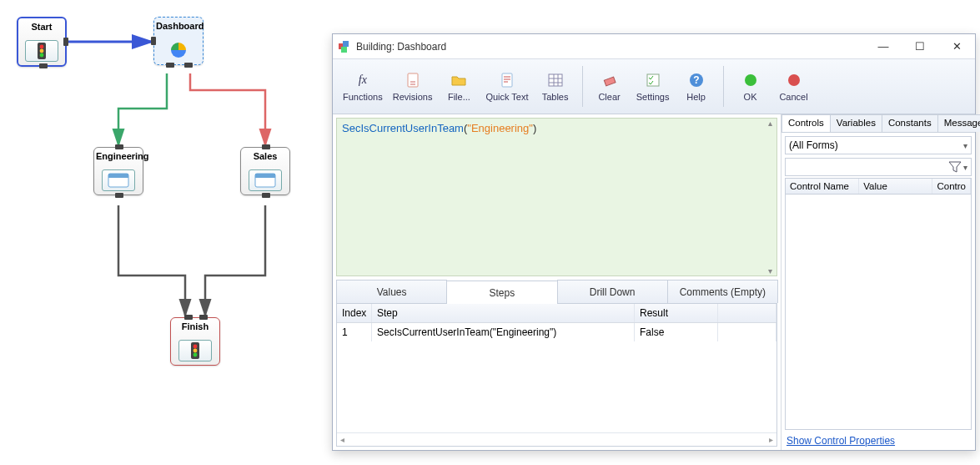  Describe the element at coordinates (751, 87) in the screenshot. I see `ok-button: OK` at that location.